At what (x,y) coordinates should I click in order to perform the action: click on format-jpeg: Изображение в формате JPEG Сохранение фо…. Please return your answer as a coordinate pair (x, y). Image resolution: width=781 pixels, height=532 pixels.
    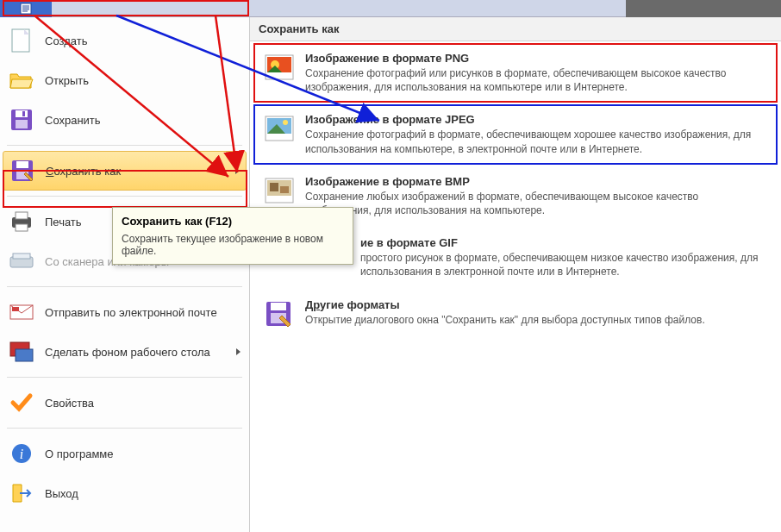
    Looking at the image, I should click on (515, 135).